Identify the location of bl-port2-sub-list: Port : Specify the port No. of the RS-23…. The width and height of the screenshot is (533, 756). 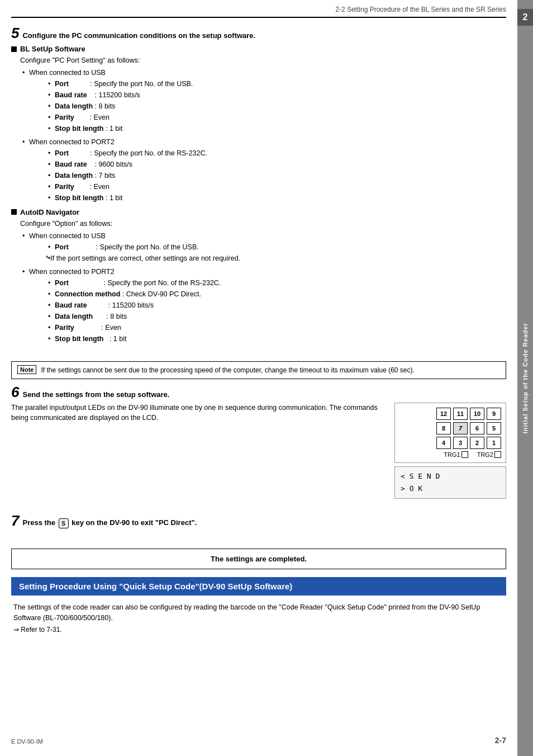
(276, 176).